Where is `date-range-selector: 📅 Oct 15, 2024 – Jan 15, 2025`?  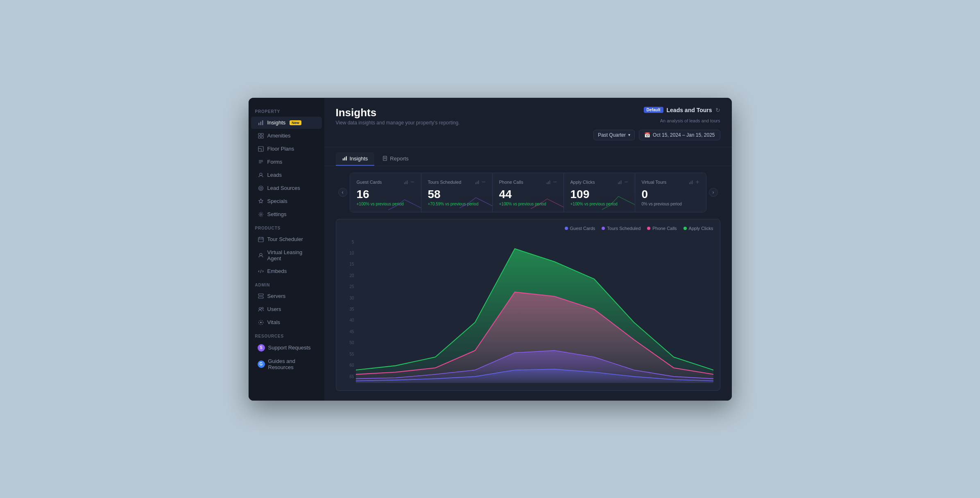
date-range-selector: 📅 Oct 15, 2024 – Jan 15, 2025 is located at coordinates (679, 135).